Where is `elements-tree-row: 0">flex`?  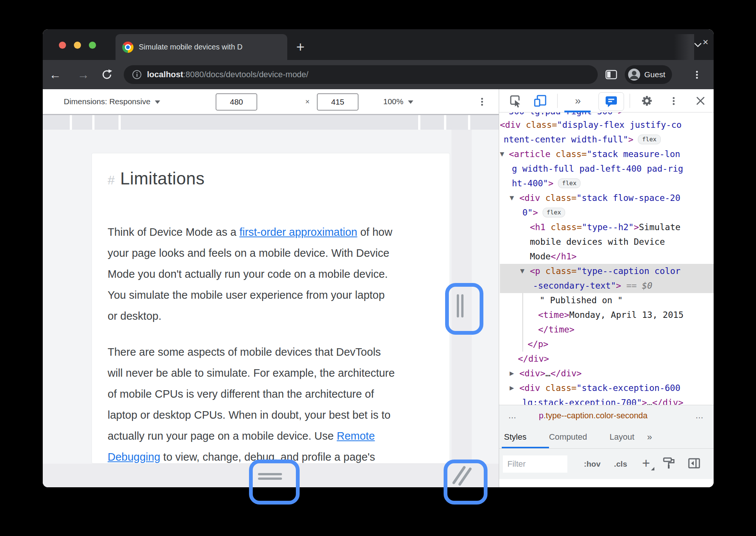 elements-tree-row: 0">flex is located at coordinates (607, 213).